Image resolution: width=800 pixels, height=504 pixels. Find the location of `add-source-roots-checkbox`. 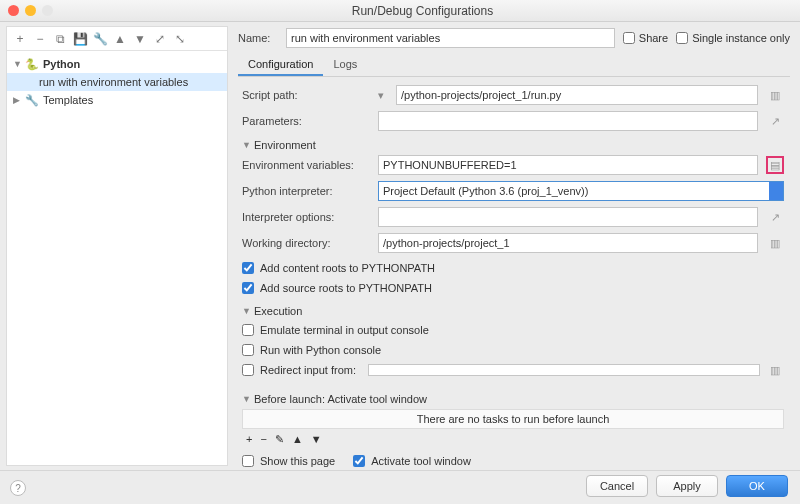

add-source-roots-checkbox is located at coordinates (248, 288).